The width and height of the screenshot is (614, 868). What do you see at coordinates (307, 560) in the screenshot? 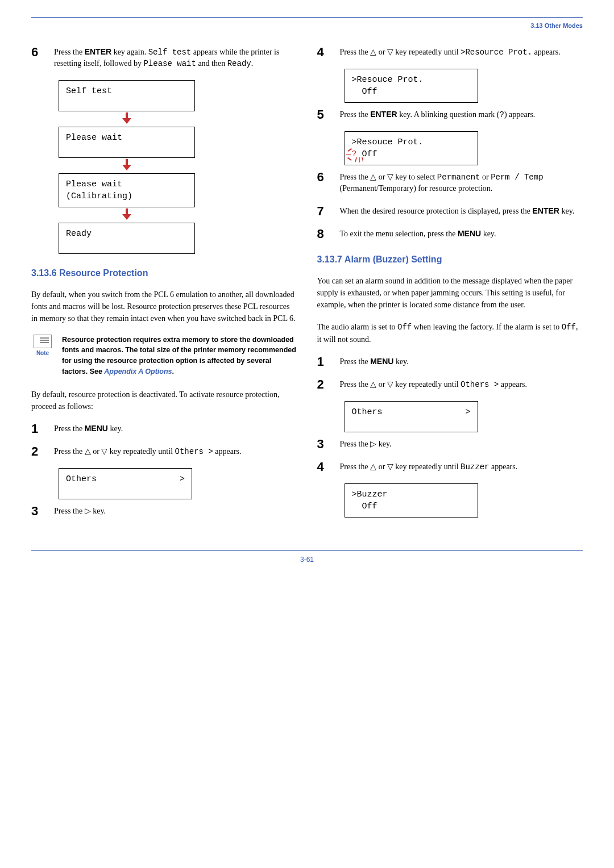
I see `page-number: 3-61` at bounding box center [307, 560].